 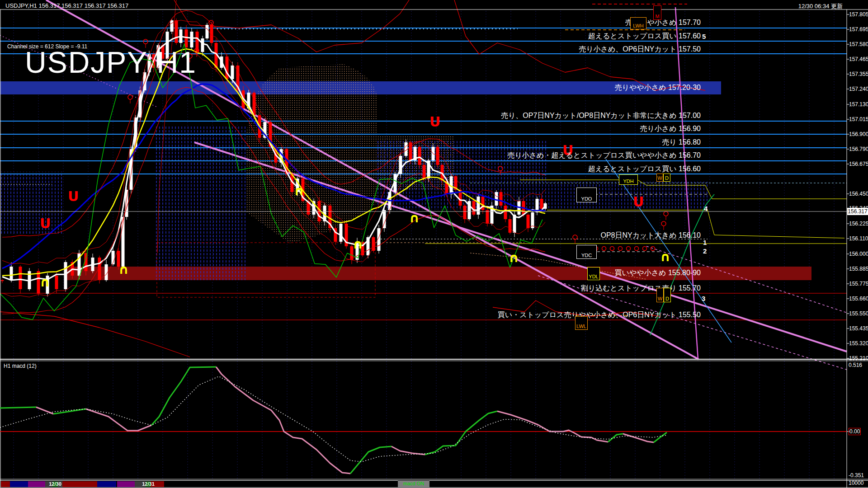 What do you see at coordinates (859, 29) in the screenshot?
I see `price-axis-label: 157.695` at bounding box center [859, 29].